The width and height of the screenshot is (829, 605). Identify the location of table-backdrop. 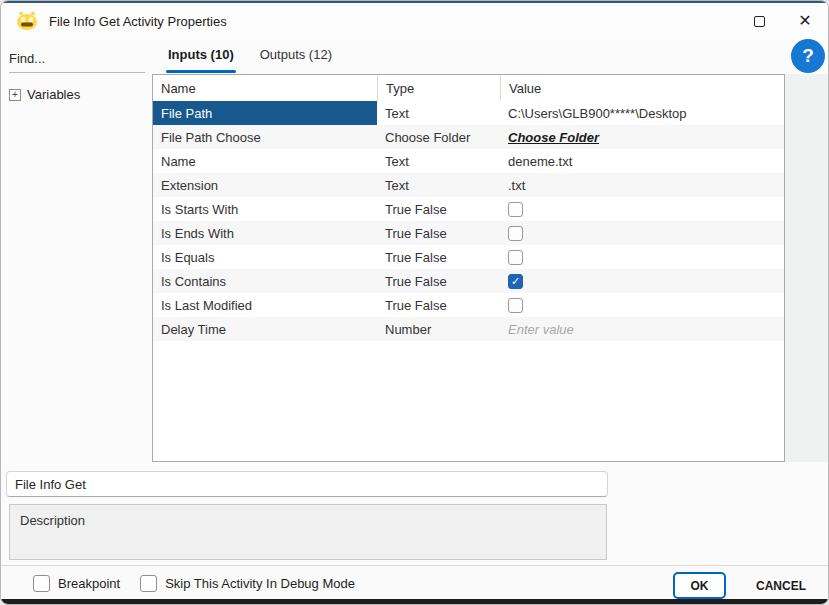
(806, 268).